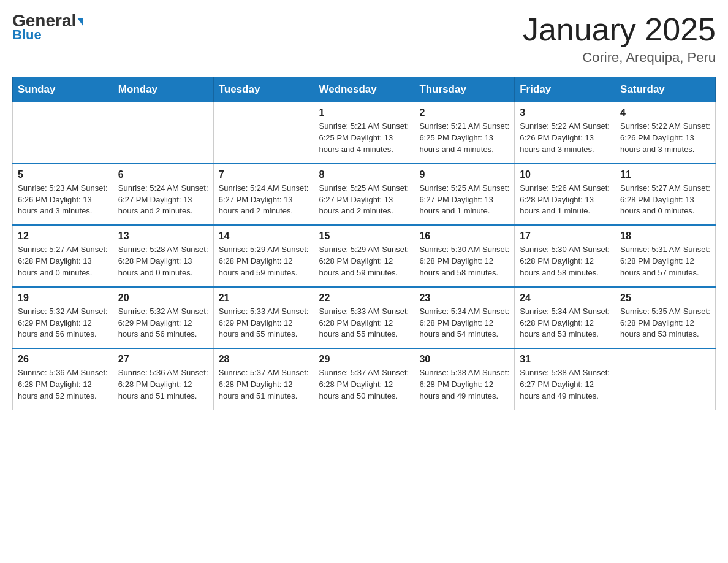 The width and height of the screenshot is (728, 563). Describe the element at coordinates (464, 298) in the screenshot. I see `day-number: 23` at that location.